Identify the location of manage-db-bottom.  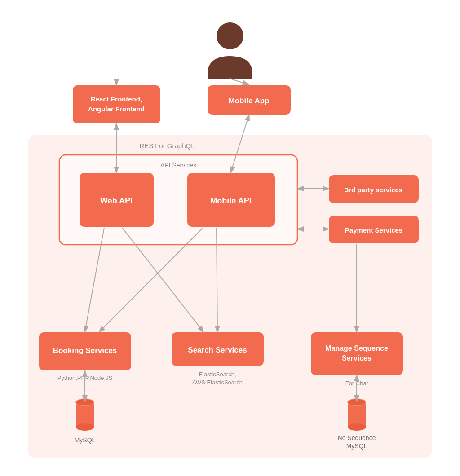
(357, 427).